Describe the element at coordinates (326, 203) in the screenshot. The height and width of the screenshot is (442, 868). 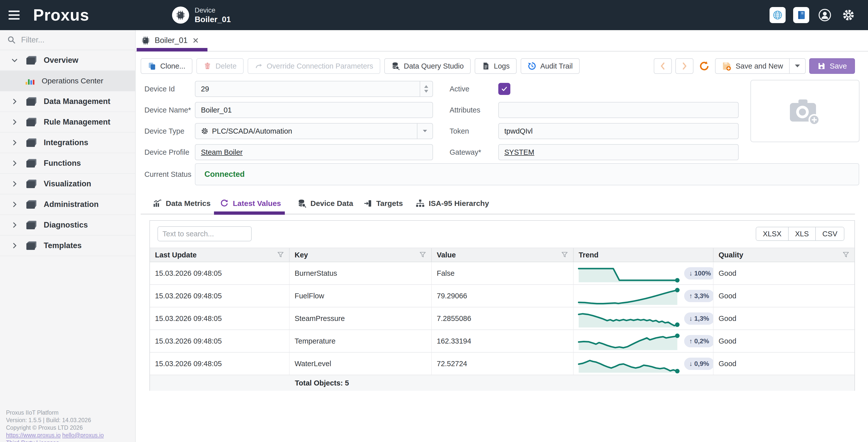
I see `tab-device-data: Device Data` at that location.